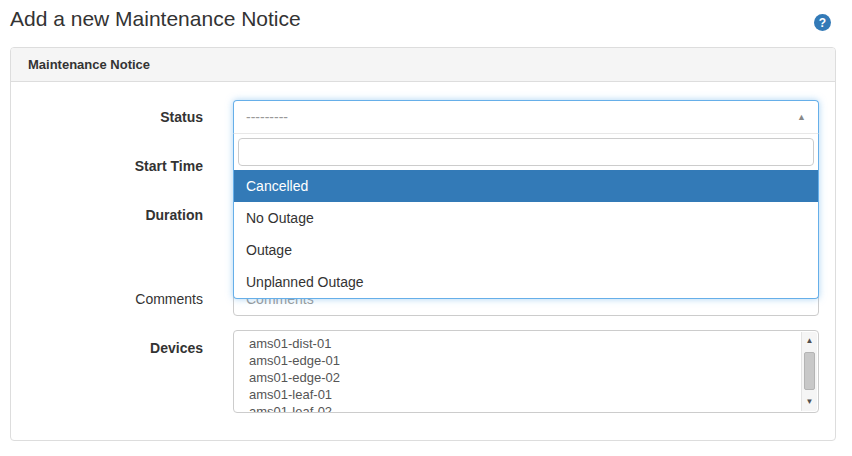 The image size is (852, 456). Describe the element at coordinates (518, 372) in the screenshot. I see `devices-options-list: ams01-dist-01 ams01-edge-01 ams01-edge-0…` at that location.